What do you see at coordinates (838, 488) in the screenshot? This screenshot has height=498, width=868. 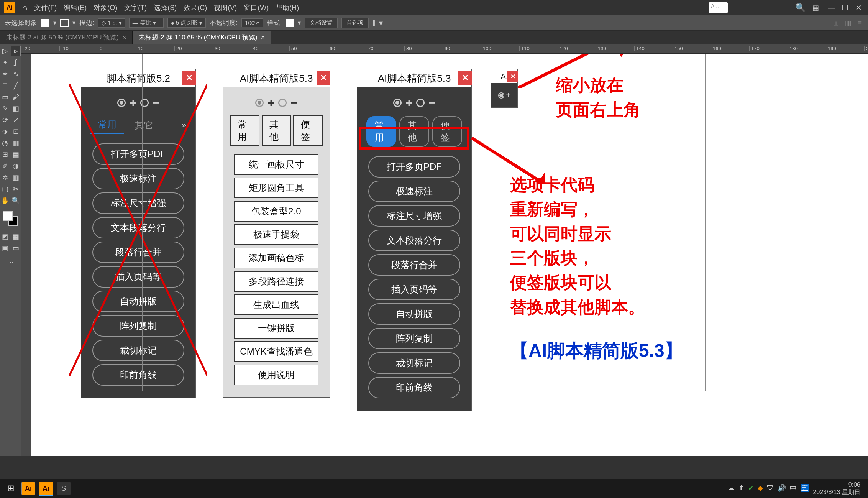 I see `taskbar-clock: 9:06 2023/8/13 星期日` at bounding box center [838, 488].